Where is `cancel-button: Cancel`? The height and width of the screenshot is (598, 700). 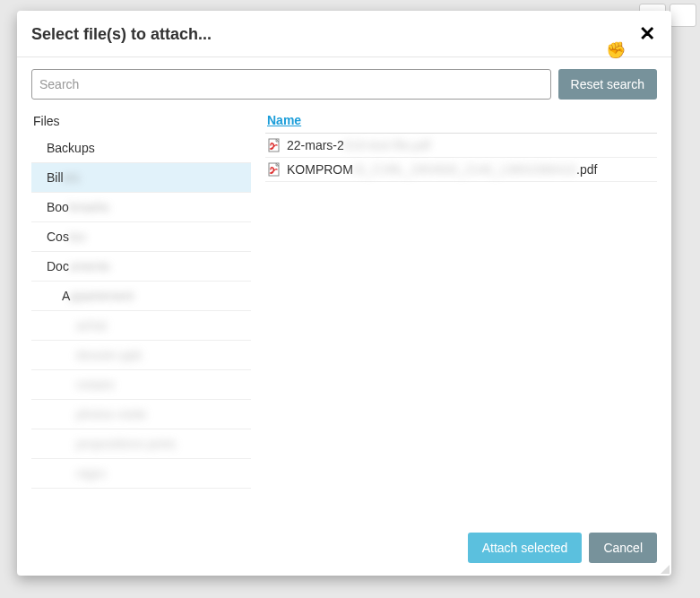 cancel-button: Cancel is located at coordinates (623, 548).